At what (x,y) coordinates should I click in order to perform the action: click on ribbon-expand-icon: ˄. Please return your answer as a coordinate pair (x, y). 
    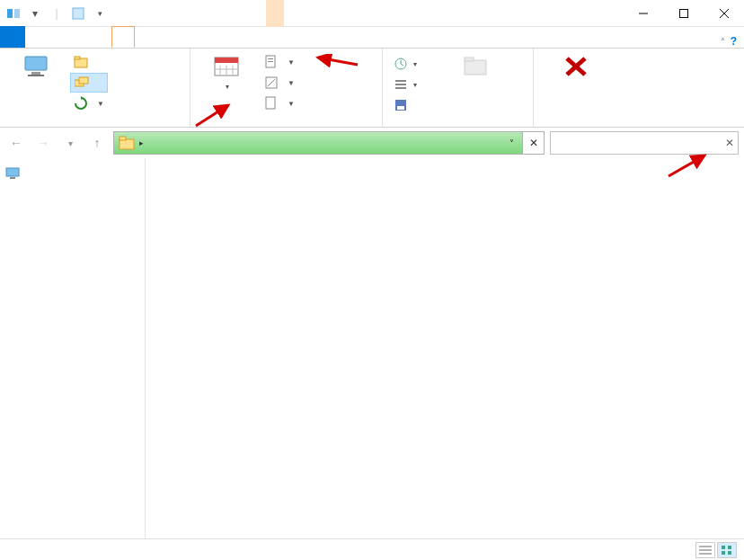
    Looking at the image, I should click on (722, 41).